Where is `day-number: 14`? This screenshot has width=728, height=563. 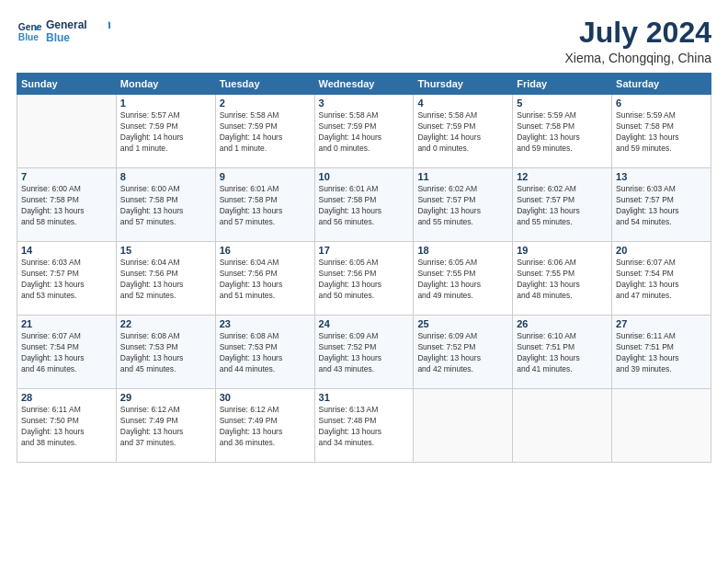
day-number: 14 is located at coordinates (66, 250).